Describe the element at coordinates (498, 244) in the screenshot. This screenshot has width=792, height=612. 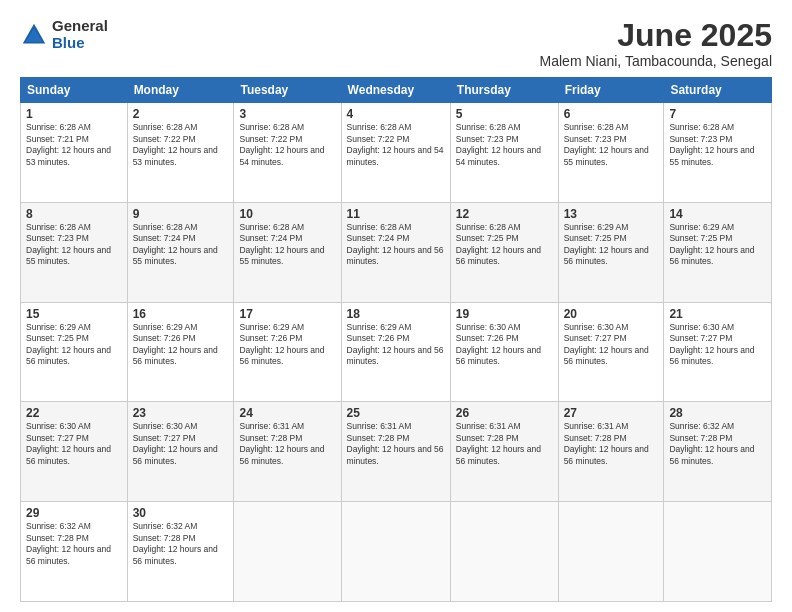
I see `day-info: Sunrise: 6:28 AMSunset: 7:25 PMDaylight:…` at that location.